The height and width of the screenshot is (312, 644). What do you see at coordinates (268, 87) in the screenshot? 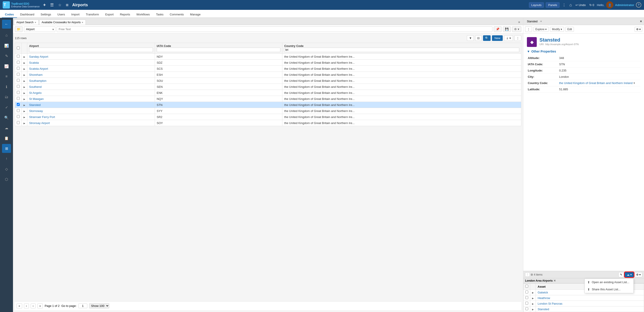
I see `table-row: ▶ Southend SEN the United Kingdom of Gre…` at bounding box center [268, 87].